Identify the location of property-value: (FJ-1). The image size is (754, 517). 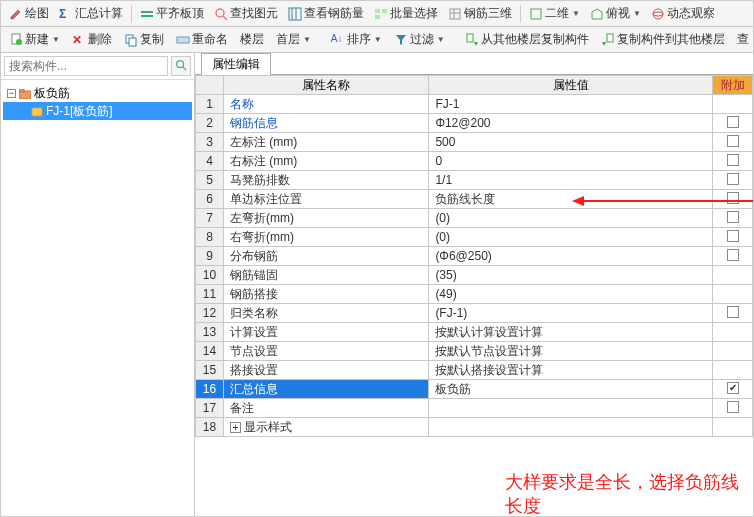
(571, 314).